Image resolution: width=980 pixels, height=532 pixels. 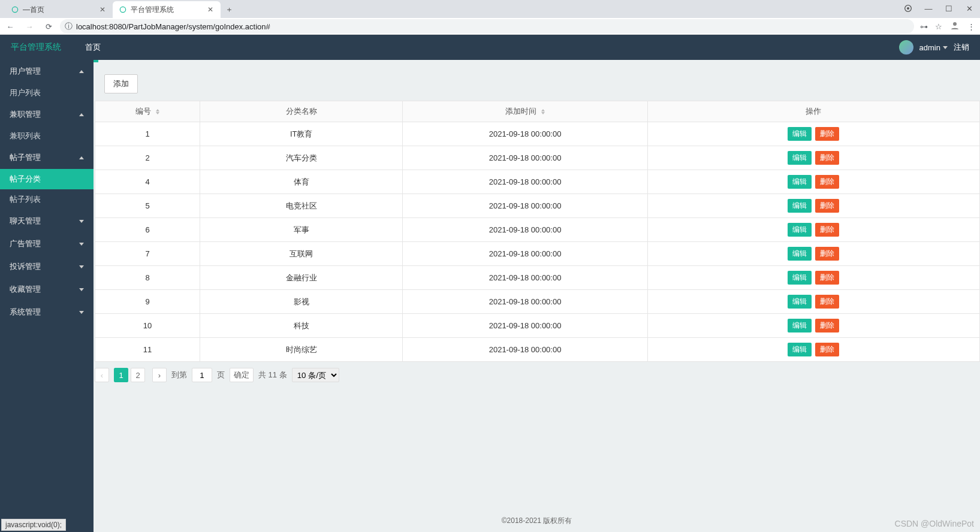 I want to click on reload-icon: ⟳, so click(x=49, y=26).